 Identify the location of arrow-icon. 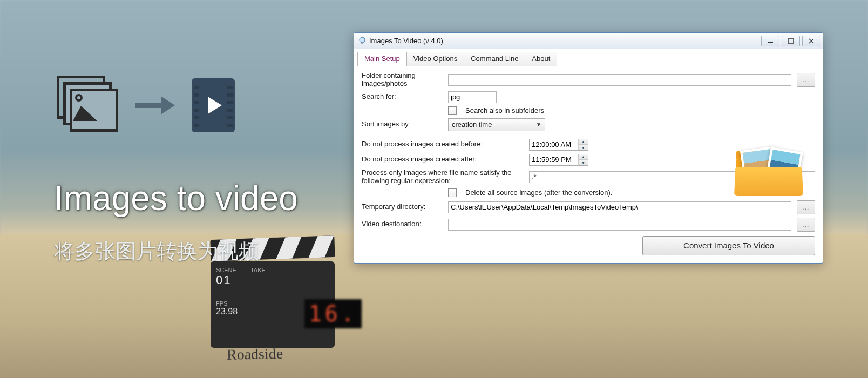
(157, 105).